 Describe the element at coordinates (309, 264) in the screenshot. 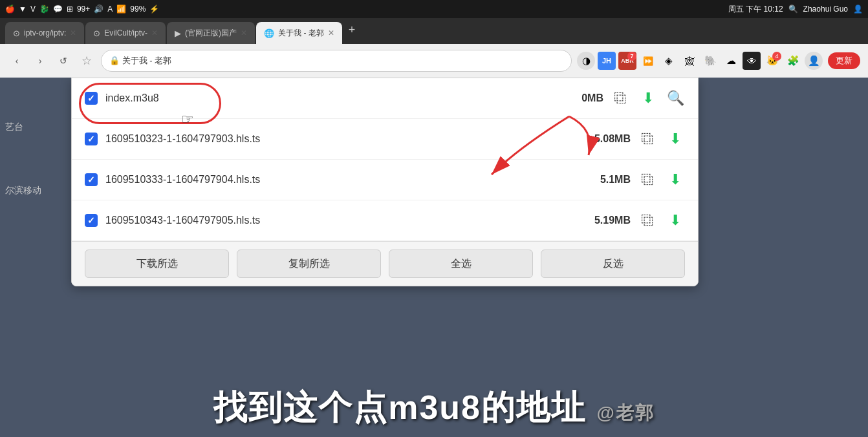

I see `copy-selected-button: 复制所选` at that location.